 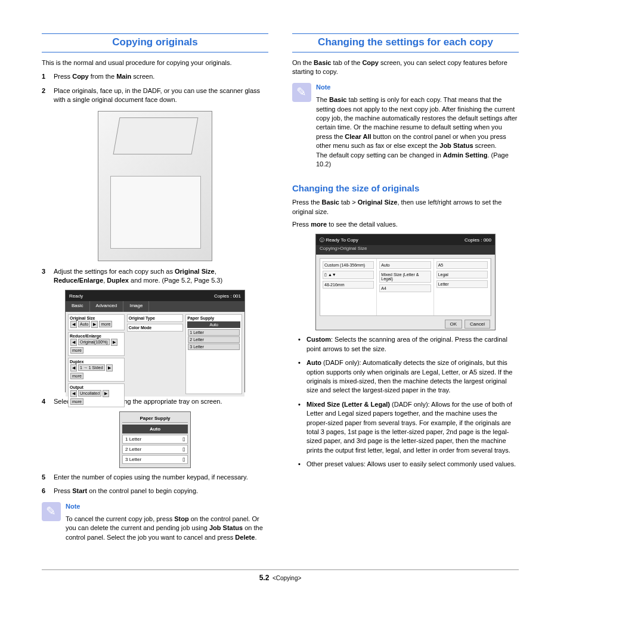 I want to click on page-footer: 5.2 <Copying>, so click(x=280, y=576).